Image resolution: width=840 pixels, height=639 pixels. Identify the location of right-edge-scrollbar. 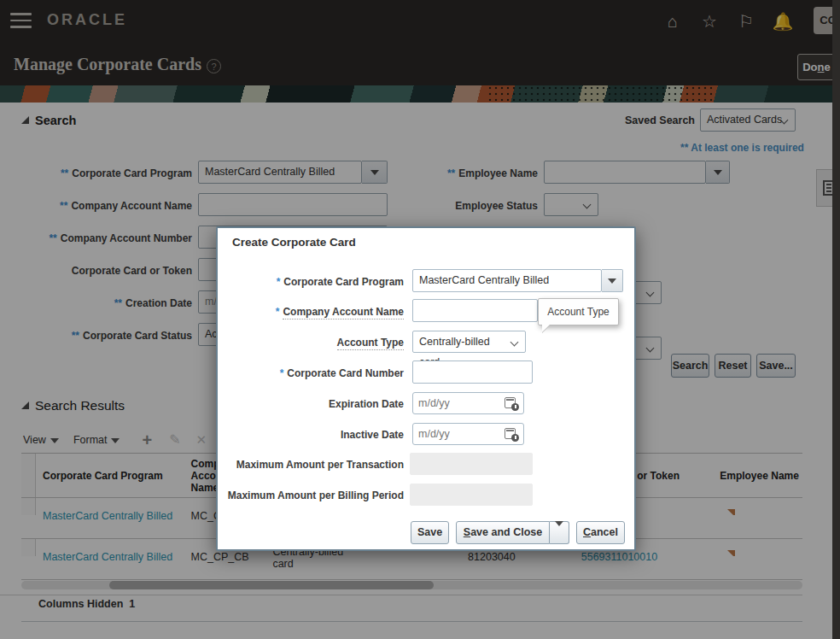
(837, 320).